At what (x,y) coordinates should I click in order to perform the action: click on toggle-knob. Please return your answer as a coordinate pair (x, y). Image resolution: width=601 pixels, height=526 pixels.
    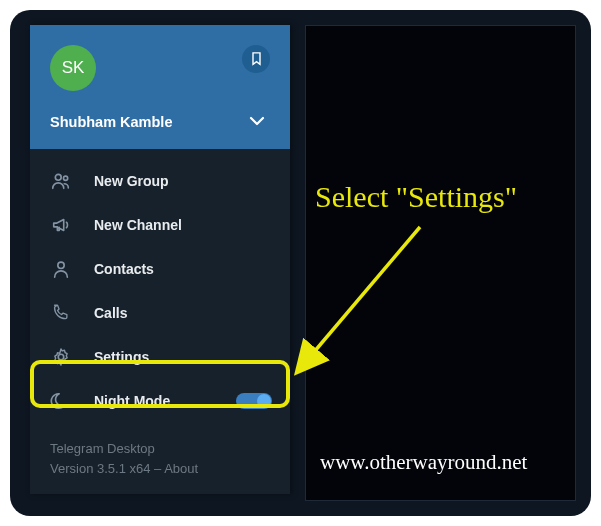
    Looking at the image, I should click on (264, 401).